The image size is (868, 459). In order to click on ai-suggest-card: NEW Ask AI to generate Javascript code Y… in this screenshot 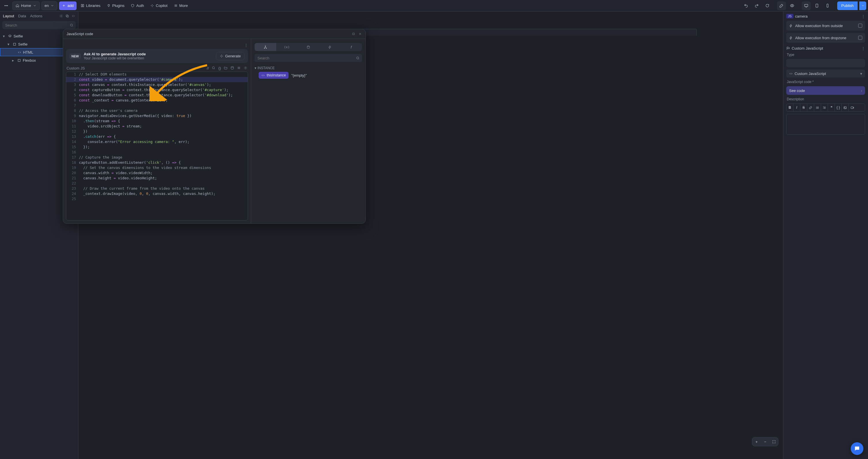, I will do `click(157, 56)`.